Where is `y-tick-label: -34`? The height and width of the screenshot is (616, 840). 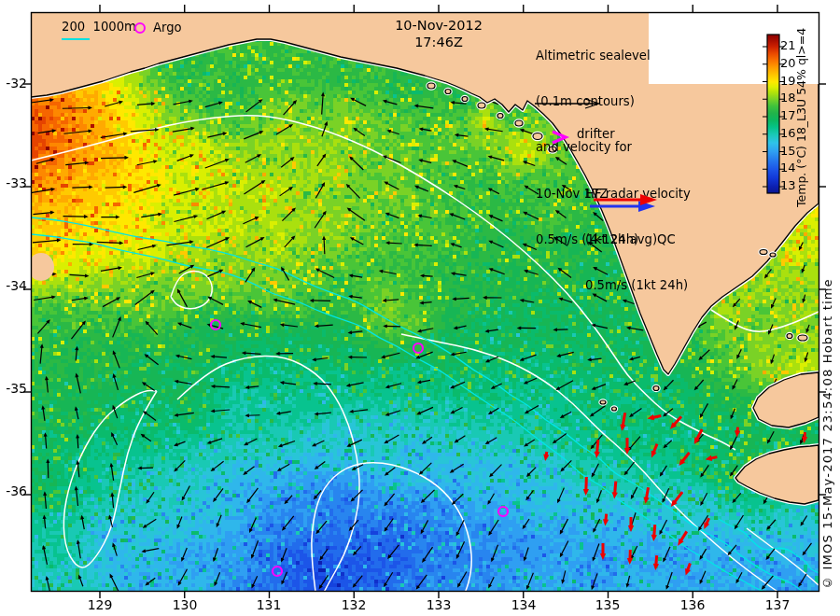
y-tick-label: -34 is located at coordinates (14, 286).